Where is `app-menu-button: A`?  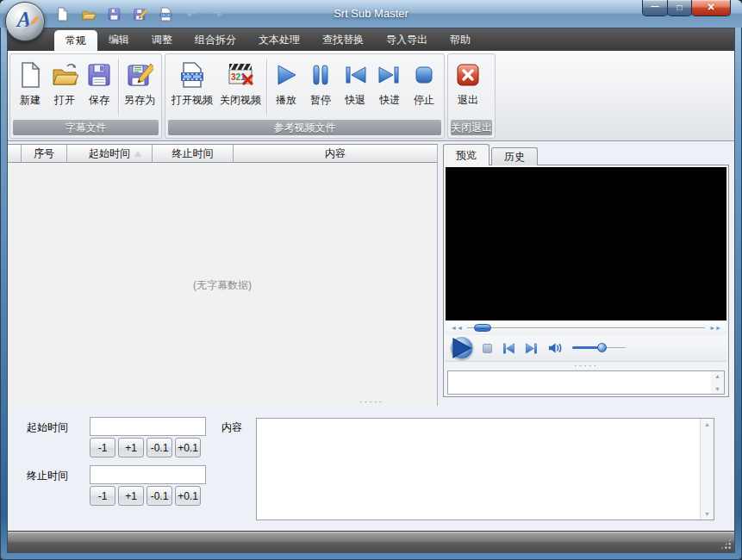
app-menu-button: A is located at coordinates (25, 22).